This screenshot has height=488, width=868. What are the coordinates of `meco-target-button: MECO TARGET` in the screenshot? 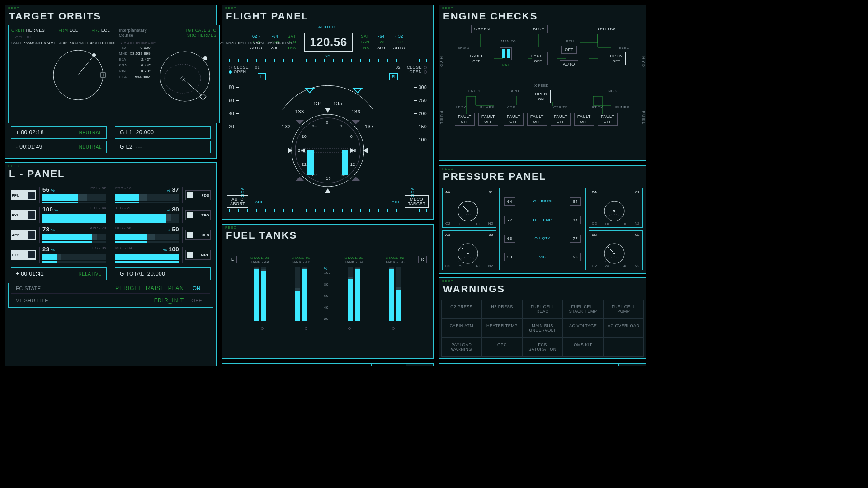 It's located at (417, 202).